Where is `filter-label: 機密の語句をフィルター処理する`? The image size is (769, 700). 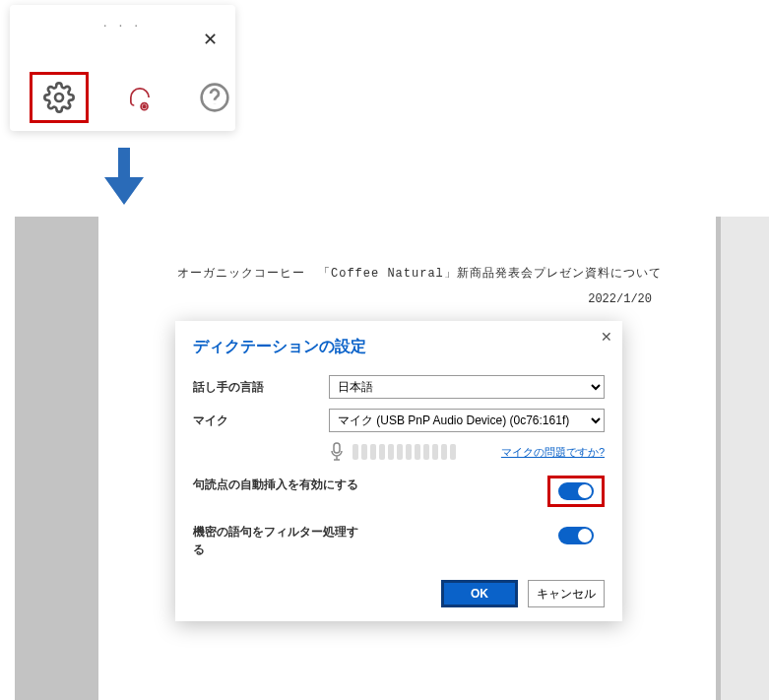 filter-label: 機密の語句をフィルター処理する is located at coordinates (277, 541).